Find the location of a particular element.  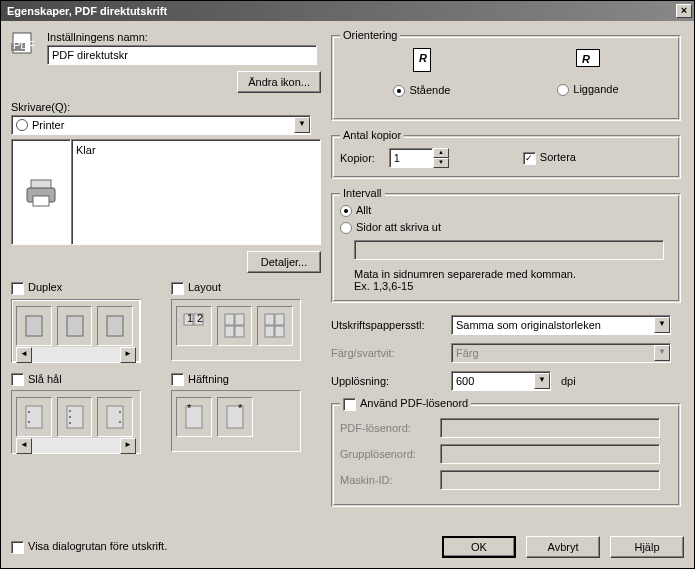

cancel-button: Avbryt is located at coordinates (563, 547).